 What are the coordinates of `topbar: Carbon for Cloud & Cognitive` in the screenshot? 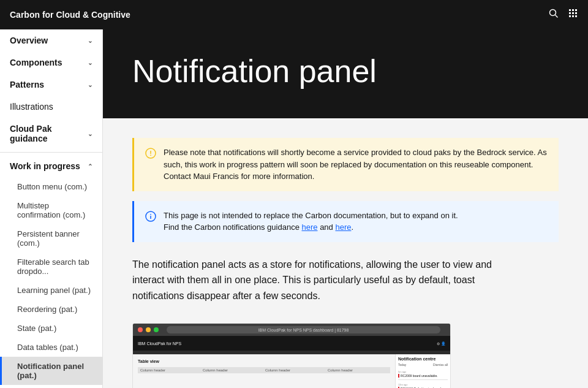 It's located at (294, 15).